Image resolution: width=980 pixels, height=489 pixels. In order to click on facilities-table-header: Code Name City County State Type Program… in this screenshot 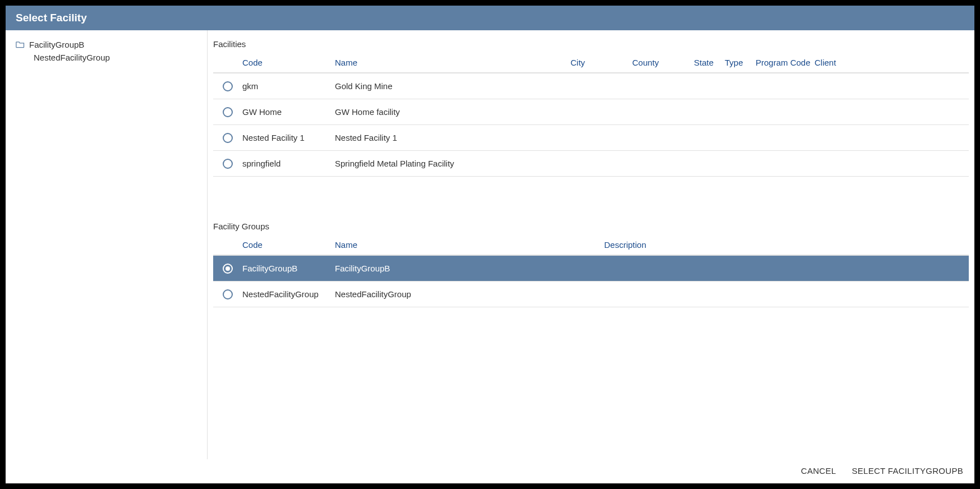, I will do `click(591, 63)`.